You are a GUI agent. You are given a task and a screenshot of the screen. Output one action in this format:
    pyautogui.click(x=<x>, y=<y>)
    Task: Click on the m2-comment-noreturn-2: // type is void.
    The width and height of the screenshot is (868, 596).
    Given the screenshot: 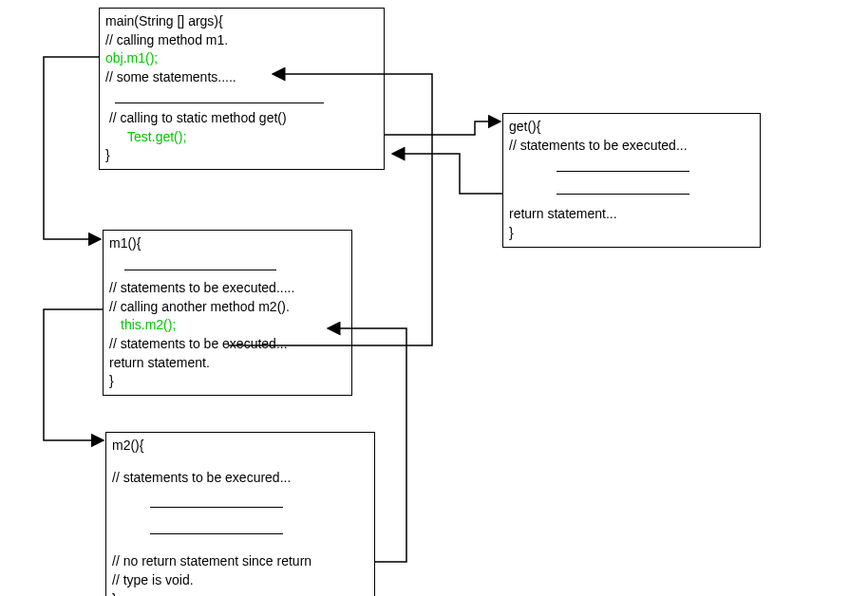 What is the action you would take?
    pyautogui.click(x=240, y=581)
    